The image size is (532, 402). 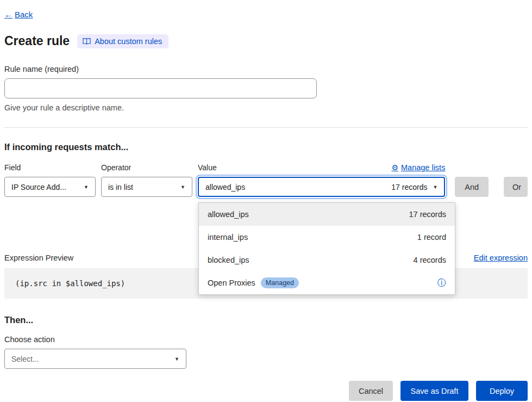 I want to click on managed-badge: Managed, so click(x=280, y=283).